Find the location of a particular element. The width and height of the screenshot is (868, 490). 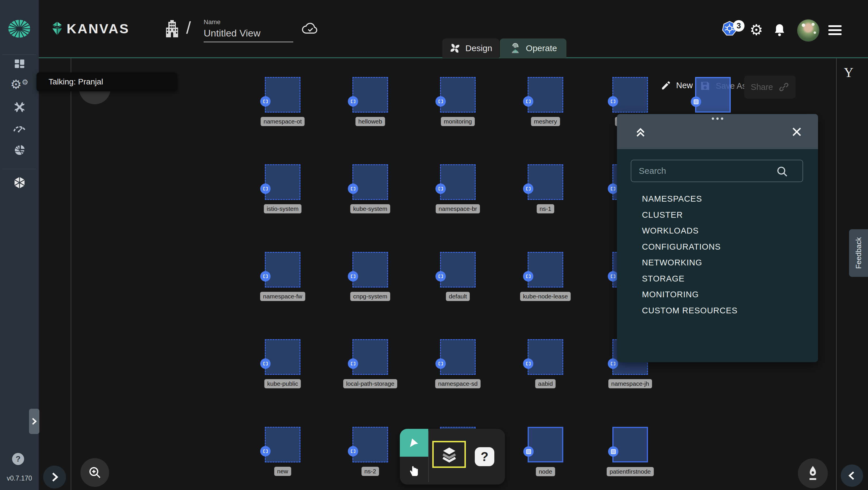

canvas-node: ns-2 is located at coordinates (370, 445).